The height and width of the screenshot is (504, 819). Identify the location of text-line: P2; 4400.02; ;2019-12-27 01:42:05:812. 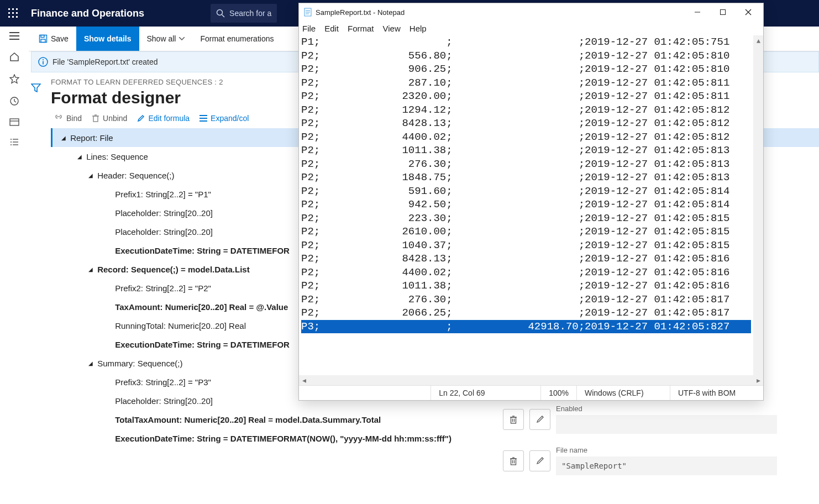
(526, 137).